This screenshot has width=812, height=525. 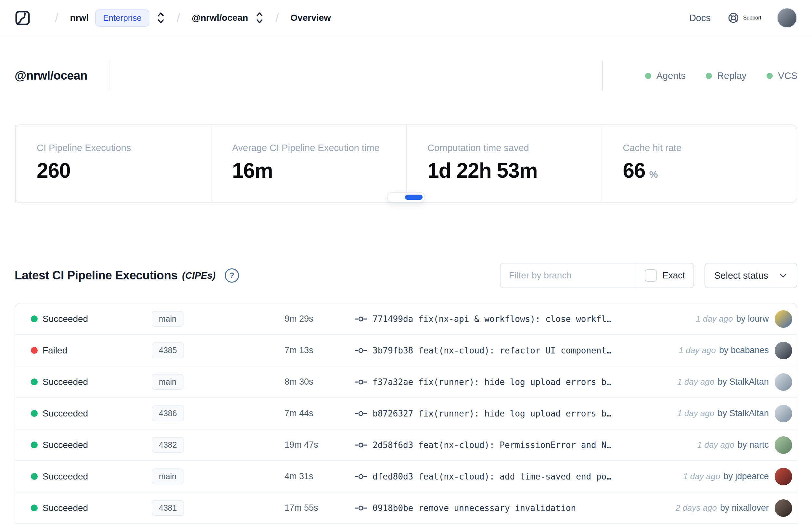 I want to click on nx-logo-icon, so click(x=22, y=18).